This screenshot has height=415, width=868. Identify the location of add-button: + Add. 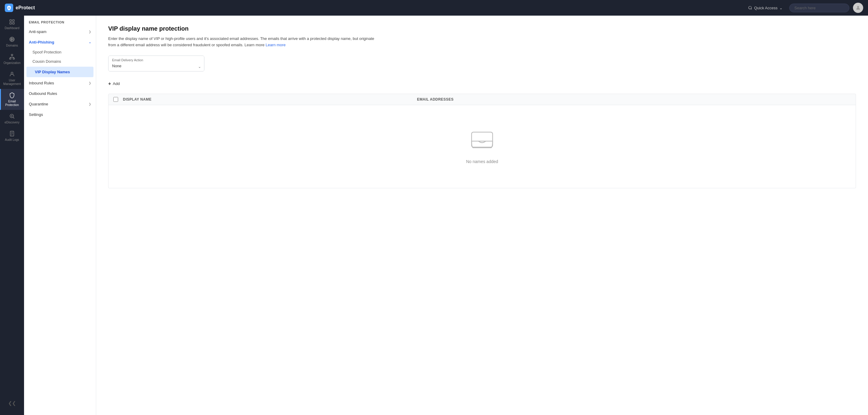
(114, 84).